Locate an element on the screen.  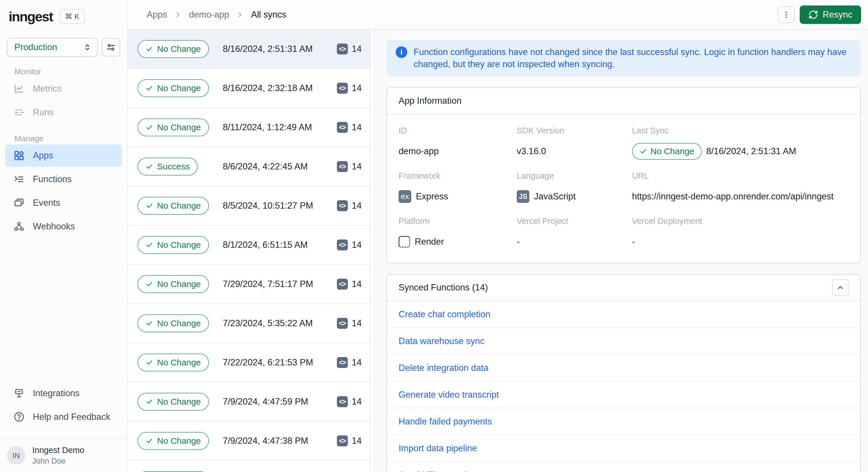
sync-list-item: No Change 7/22/2024, 6:21:53 PM <>14 is located at coordinates (249, 363).